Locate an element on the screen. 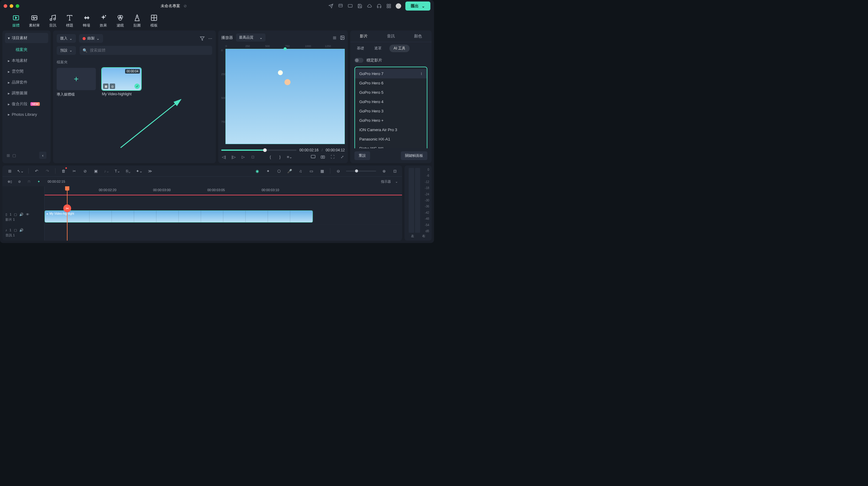  tracks-area: 00:00:02:20 00:00:03:00 00:00:03:05 00:0… is located at coordinates (223, 214).